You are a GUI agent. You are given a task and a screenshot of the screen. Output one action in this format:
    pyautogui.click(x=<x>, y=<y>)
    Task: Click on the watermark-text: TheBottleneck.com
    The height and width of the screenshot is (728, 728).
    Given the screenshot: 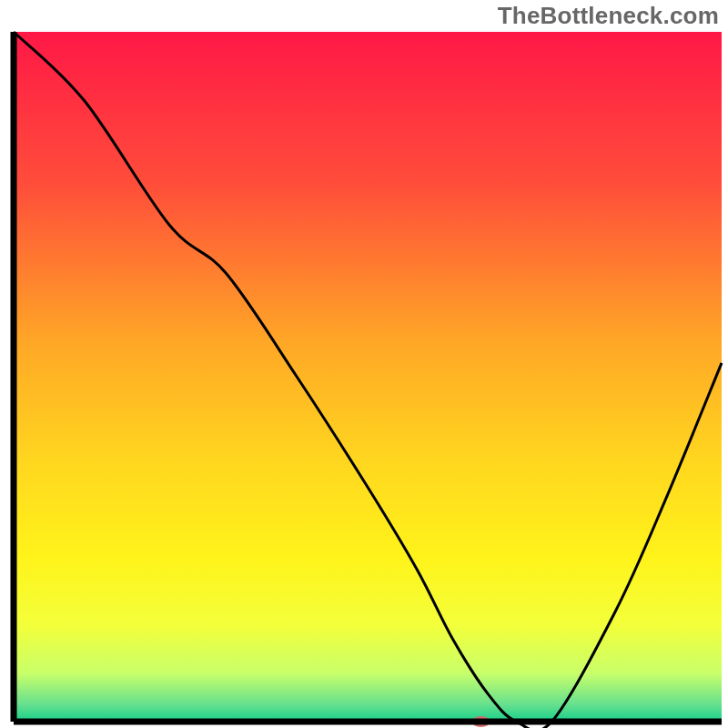 What is the action you would take?
    pyautogui.click(x=608, y=16)
    